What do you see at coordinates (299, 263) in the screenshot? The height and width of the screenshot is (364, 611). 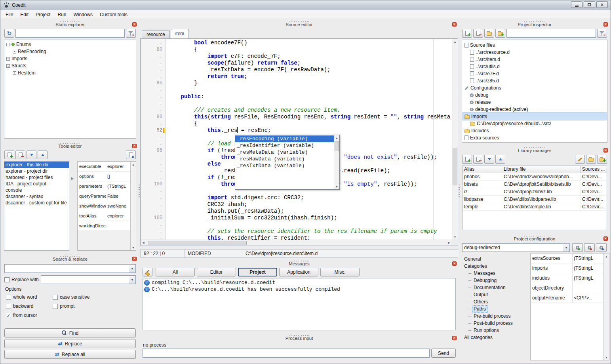 I see `panel-header: Messages ×` at bounding box center [299, 263].